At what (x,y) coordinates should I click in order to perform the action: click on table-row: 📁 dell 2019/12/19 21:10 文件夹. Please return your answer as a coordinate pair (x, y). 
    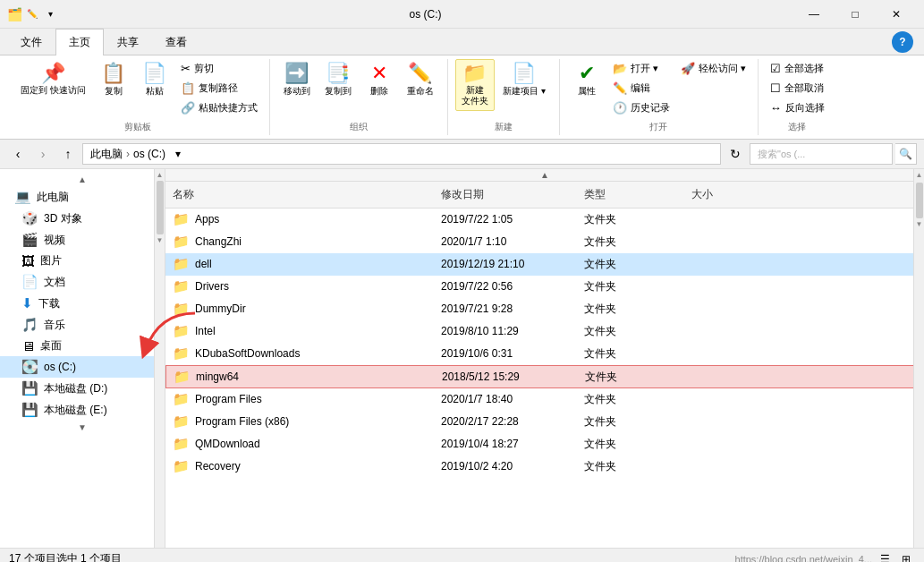
    Looking at the image, I should click on (545, 265).